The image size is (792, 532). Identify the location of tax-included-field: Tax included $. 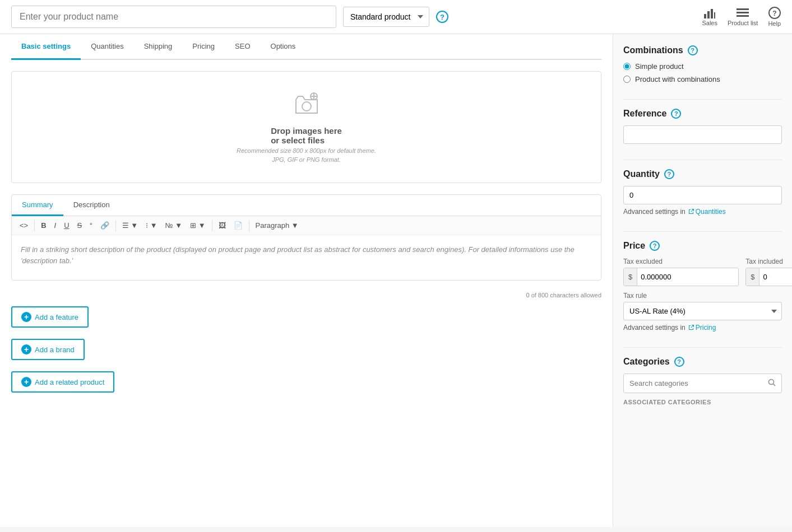
(769, 272).